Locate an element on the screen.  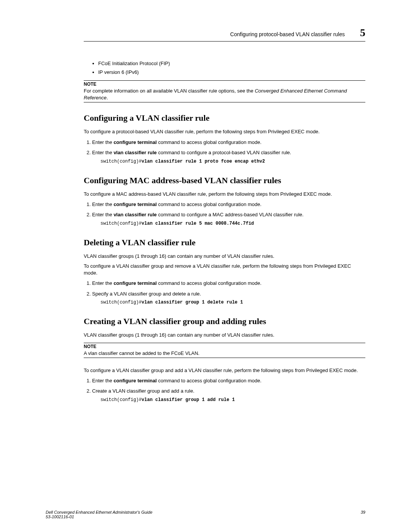
step-item: Specify a VLAN classifier group and dele… is located at coordinates (229, 298).